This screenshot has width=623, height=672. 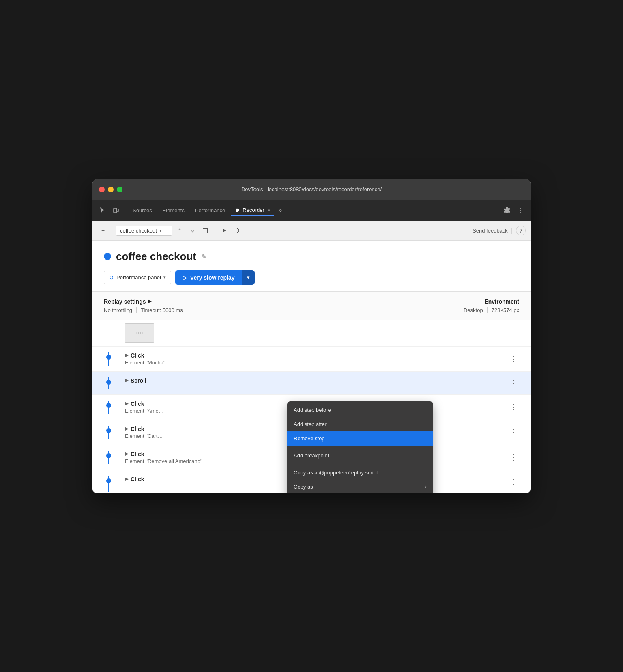 What do you see at coordinates (215, 278) in the screenshot?
I see `replay-button-group: ▷ Very slow replay ▾` at bounding box center [215, 278].